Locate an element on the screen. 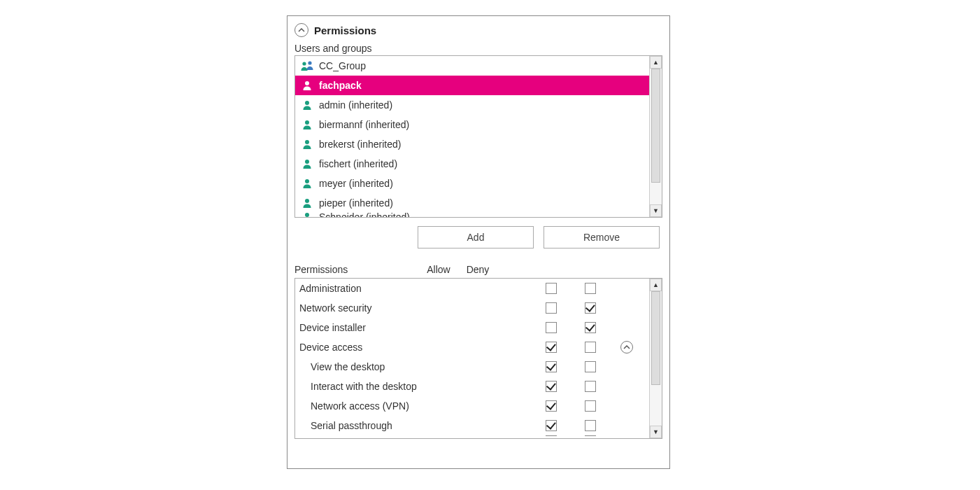  group-icon is located at coordinates (307, 66).